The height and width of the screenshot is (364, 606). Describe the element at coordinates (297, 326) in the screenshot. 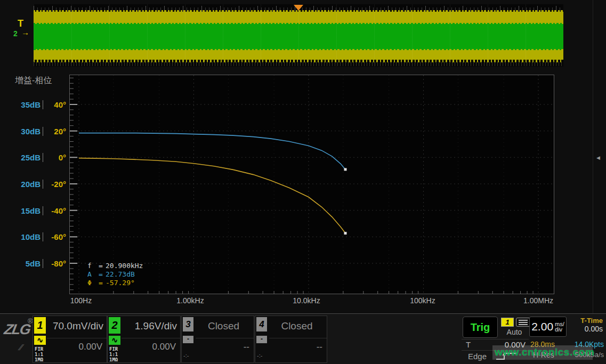

I see `channel4-scale: Closed` at that location.